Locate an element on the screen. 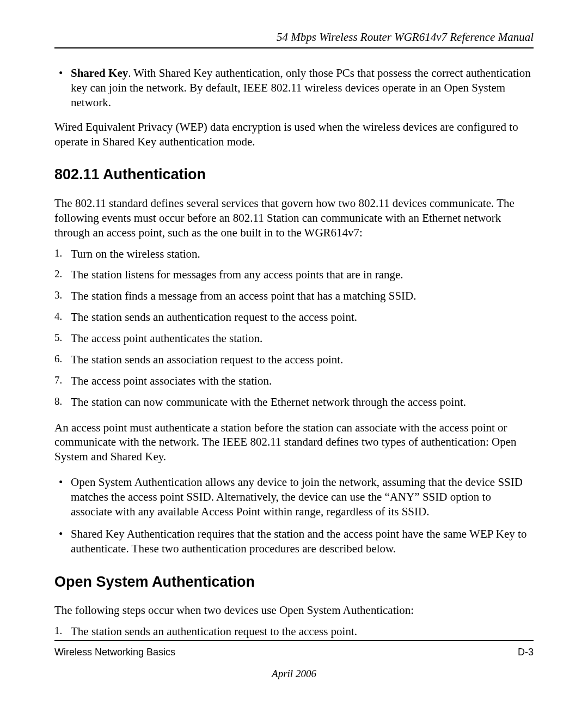 This screenshot has height=706, width=588. list-item: The station can now communicate with the… is located at coordinates (302, 402).